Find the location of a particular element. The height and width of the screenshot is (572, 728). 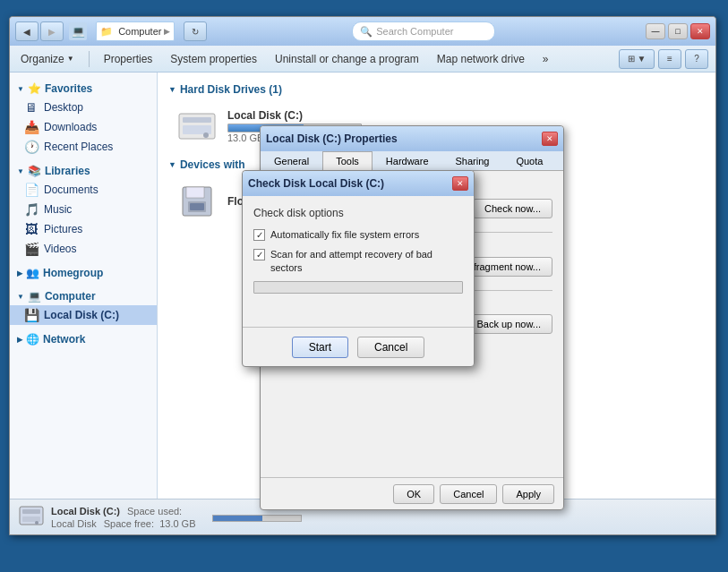

sidebar-item-pictures: 🖼 Pictures is located at coordinates (83, 229).